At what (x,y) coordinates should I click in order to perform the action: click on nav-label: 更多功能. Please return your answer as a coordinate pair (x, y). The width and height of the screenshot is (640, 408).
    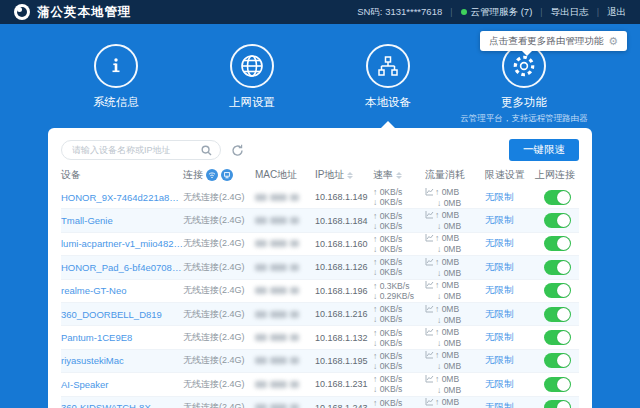
    Looking at the image, I should click on (524, 102).